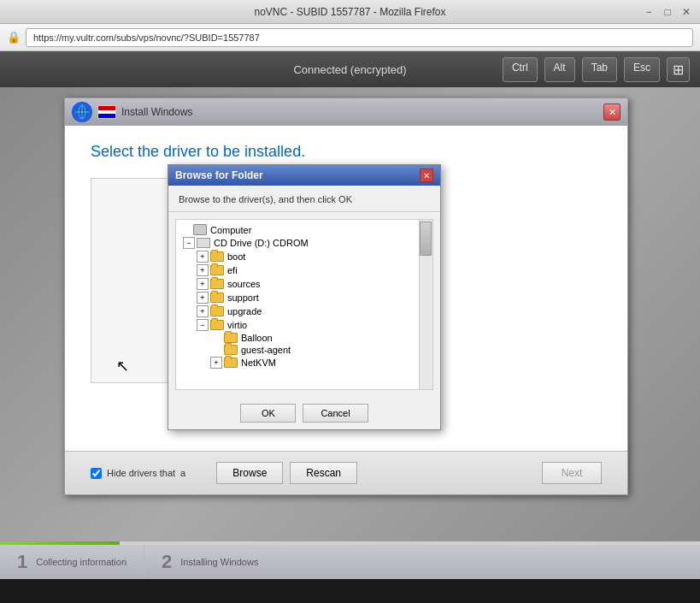  What do you see at coordinates (350, 562) in the screenshot?
I see `steps-bar: 1 Collecting information 2 Installing Wi…` at bounding box center [350, 562].